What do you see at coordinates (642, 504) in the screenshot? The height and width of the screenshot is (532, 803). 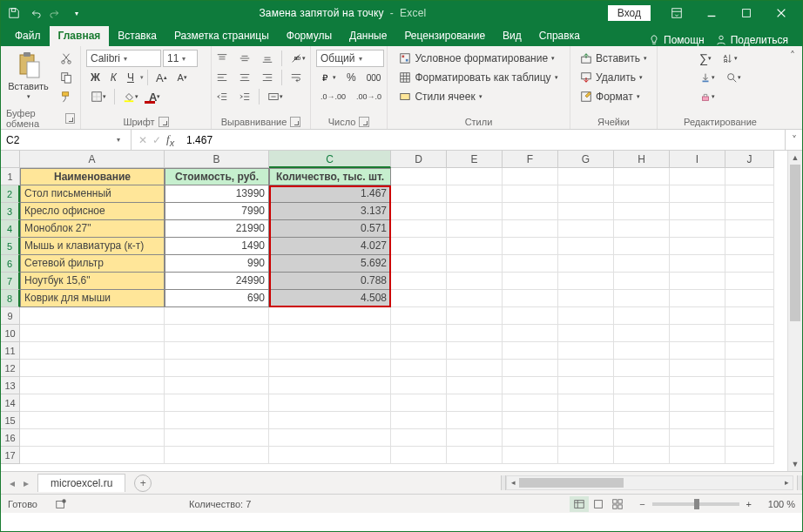 I see `zoom-out-icon: −` at bounding box center [642, 504].